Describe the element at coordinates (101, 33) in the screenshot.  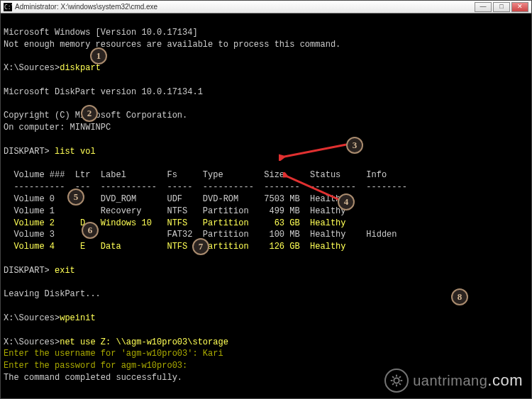
I see `output-line: Microsoft Windows [Version 10.0.17134]` at that location.